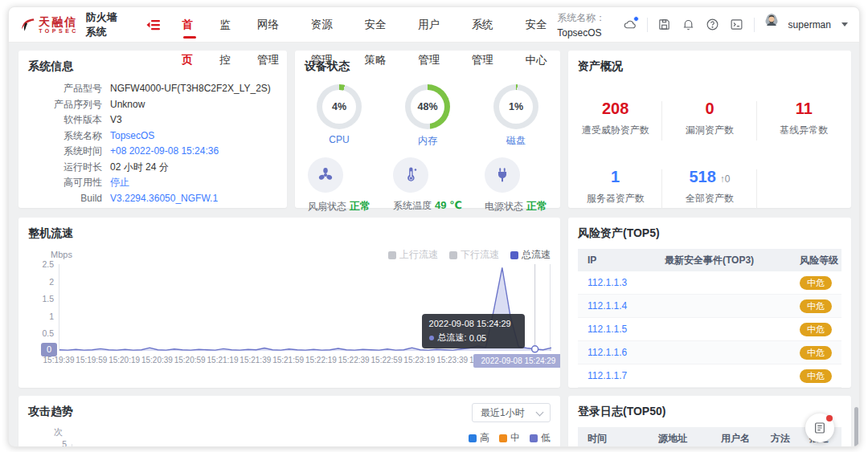 The image size is (868, 452). Describe the element at coordinates (153, 89) in the screenshot. I see `info-row: 产品型号NGFW4000-UF(T3H8C2F2X_LY_2S)` at that location.